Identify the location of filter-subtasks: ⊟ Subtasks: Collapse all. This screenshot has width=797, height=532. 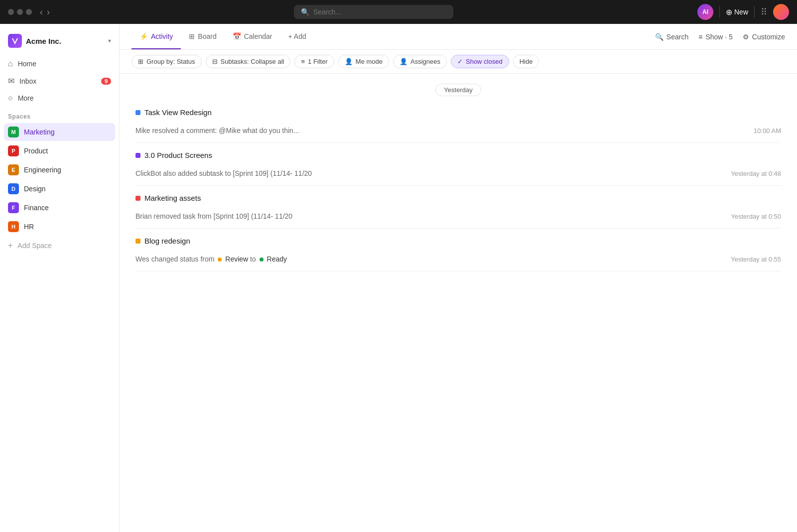
(248, 62).